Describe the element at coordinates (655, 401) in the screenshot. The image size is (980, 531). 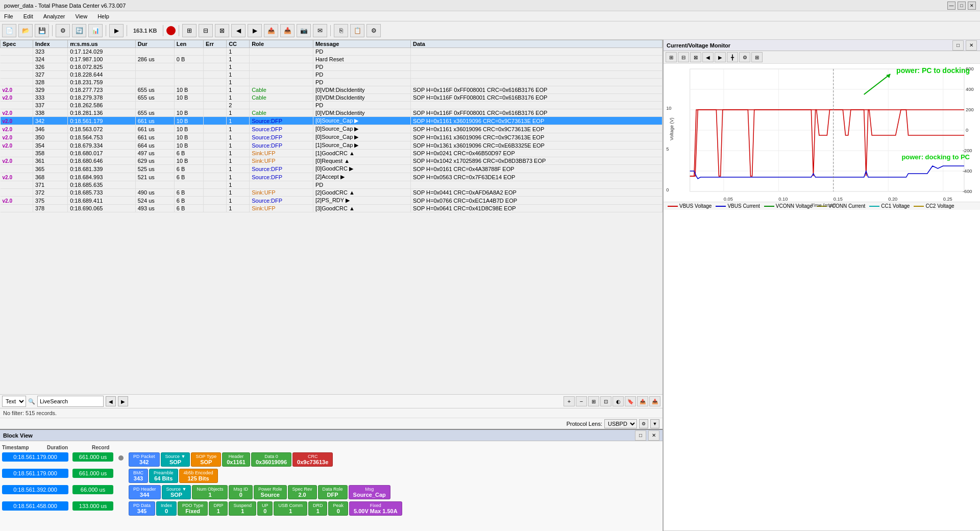
I see `import-filter-button: 📥` at that location.